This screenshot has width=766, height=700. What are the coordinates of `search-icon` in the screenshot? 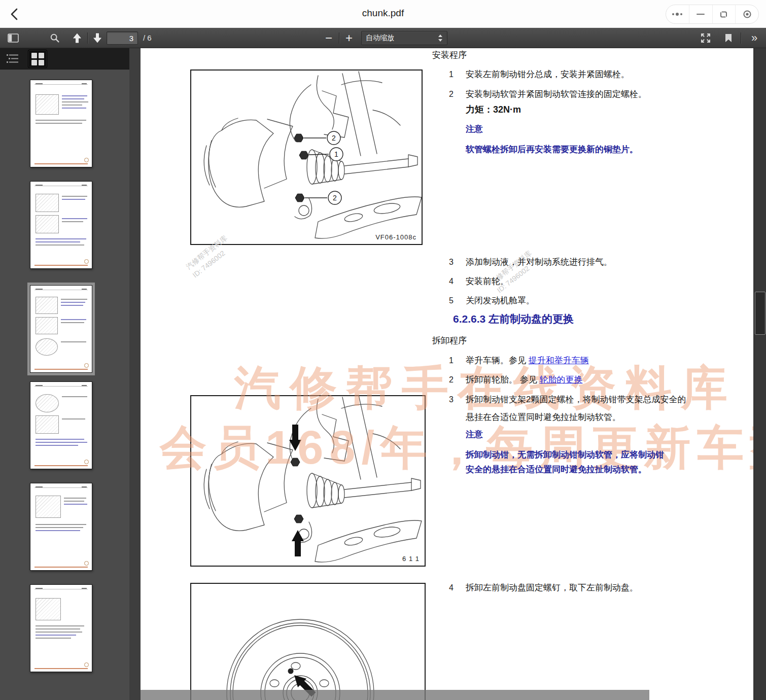 It's located at (55, 38).